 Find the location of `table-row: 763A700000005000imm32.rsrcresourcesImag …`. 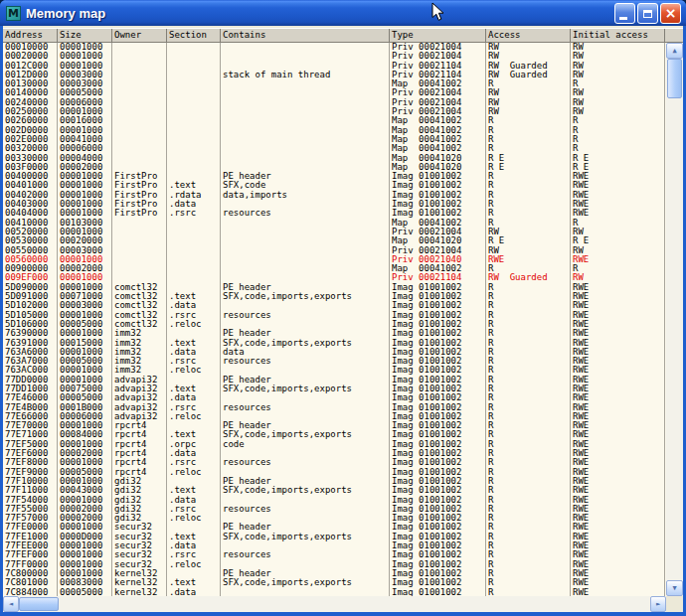

table-row: 763A700000005000imm32.rsrcresourcesImag … is located at coordinates (334, 362).